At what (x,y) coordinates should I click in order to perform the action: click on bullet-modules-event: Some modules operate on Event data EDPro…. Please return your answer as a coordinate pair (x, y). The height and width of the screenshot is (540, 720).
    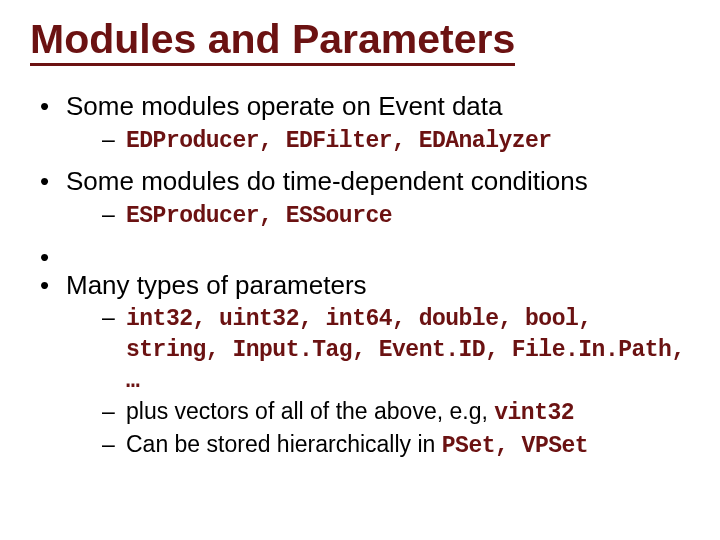
    Looking at the image, I should click on (360, 122).